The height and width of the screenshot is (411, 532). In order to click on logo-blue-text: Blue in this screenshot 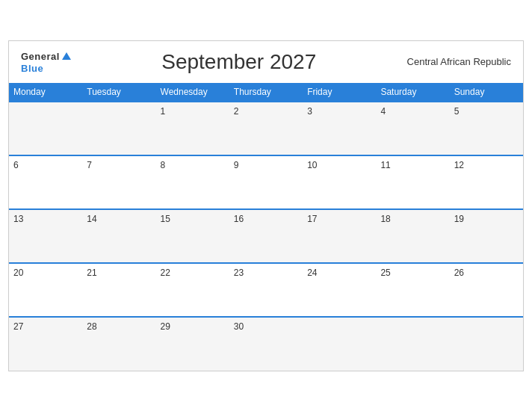, I will do `click(32, 69)`.